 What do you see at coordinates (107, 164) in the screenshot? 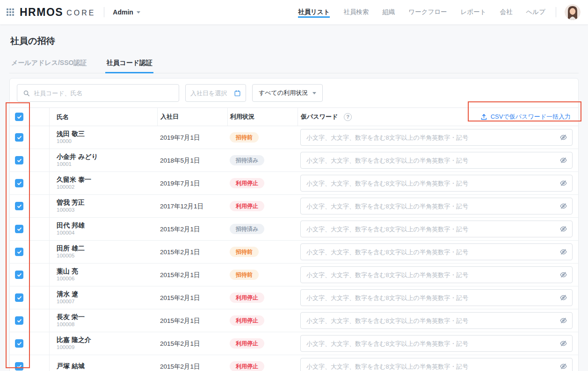
I see `employee-code: 10001` at bounding box center [107, 164].